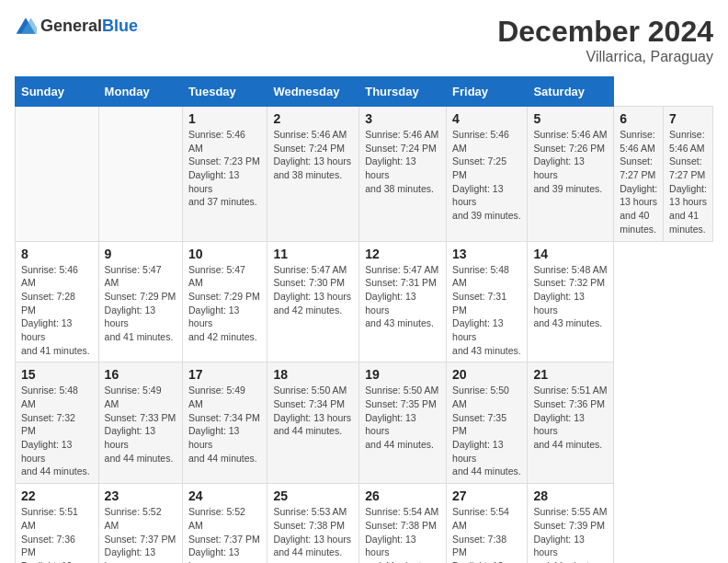  Describe the element at coordinates (26, 26) in the screenshot. I see `logo-icon` at that location.